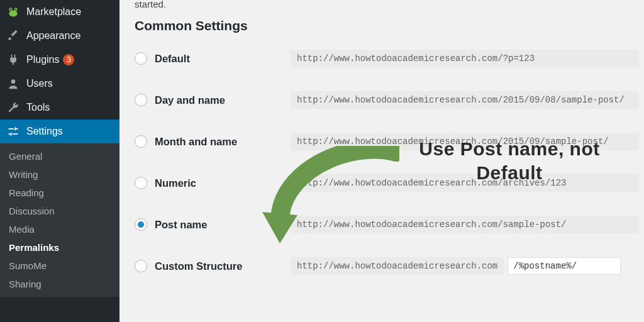  Describe the element at coordinates (389, 142) in the screenshot. I see `permalink-option-month-name: Month and name http://www.howtodoacademi…` at that location.